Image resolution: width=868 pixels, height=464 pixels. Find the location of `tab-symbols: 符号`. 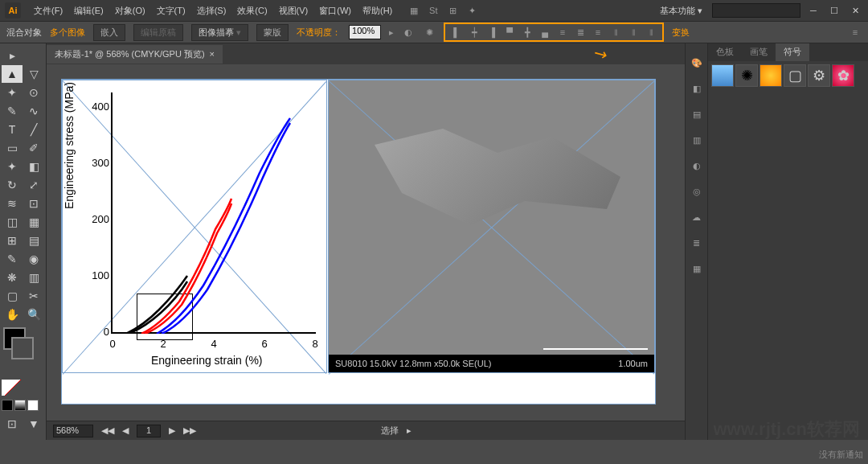

tab-symbols: 符号 is located at coordinates (792, 52).